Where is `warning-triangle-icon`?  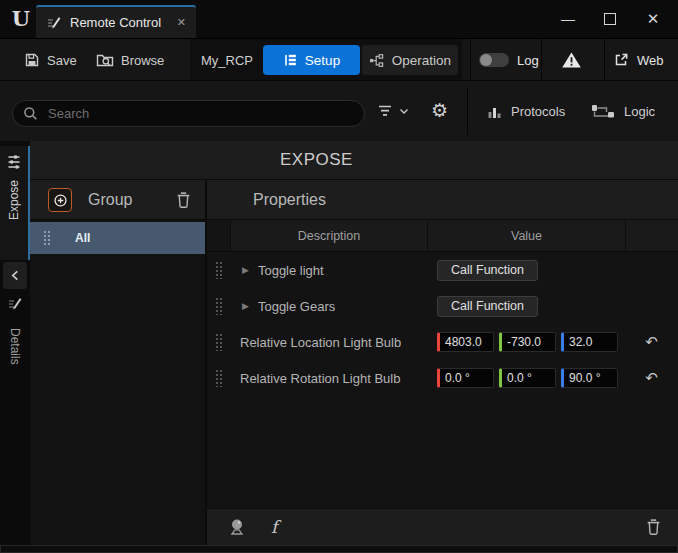 warning-triangle-icon is located at coordinates (572, 60).